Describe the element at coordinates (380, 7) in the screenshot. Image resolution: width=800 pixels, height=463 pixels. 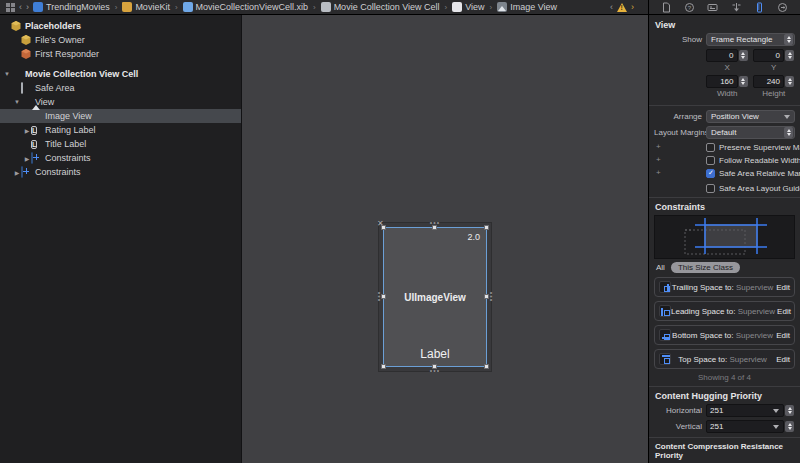
I see `breadcrumb-item-cell: Movie Collection View Cell` at that location.